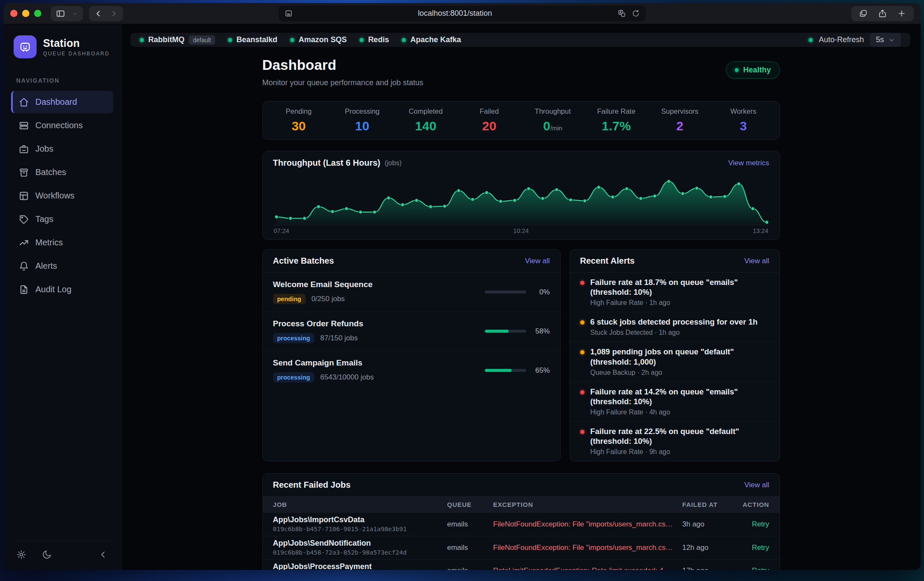  What do you see at coordinates (202, 40) in the screenshot?
I see `connection-default-badge: default` at bounding box center [202, 40].